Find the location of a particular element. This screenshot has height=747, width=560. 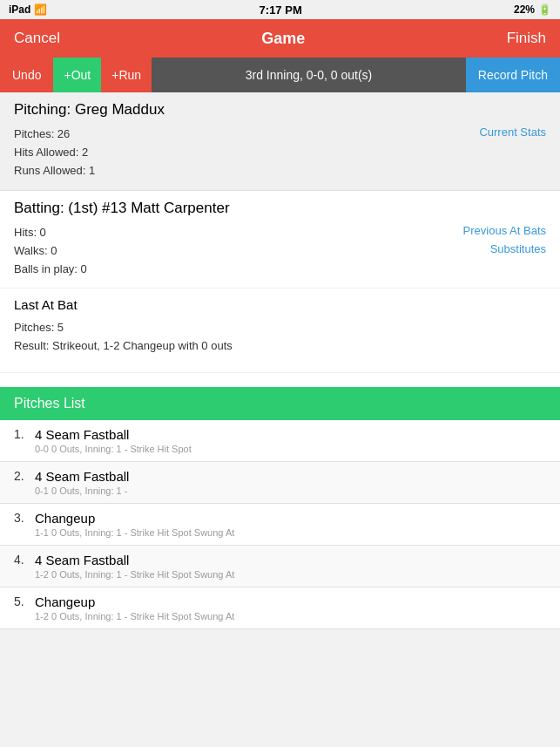

pitch-info: Changeup 1-1 0 Outs, Inning: 1 - Strike … is located at coordinates (291, 525).